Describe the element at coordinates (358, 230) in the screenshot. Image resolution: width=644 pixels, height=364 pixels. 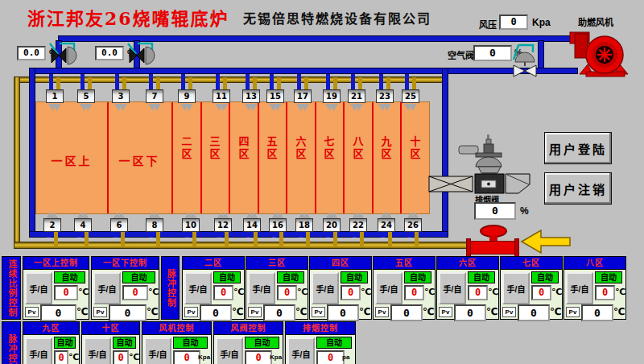
I see `burner-icon: 22` at that location.